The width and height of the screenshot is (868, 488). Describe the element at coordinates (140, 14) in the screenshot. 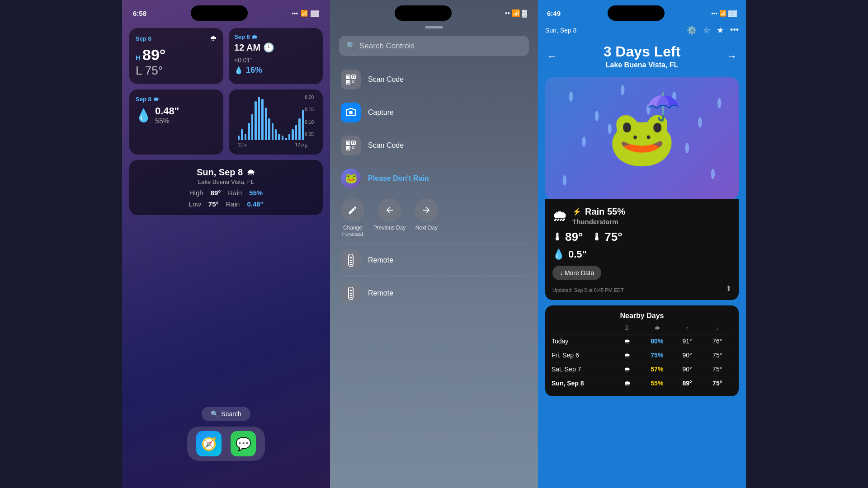

I see `status-time-1: 6:58` at that location.